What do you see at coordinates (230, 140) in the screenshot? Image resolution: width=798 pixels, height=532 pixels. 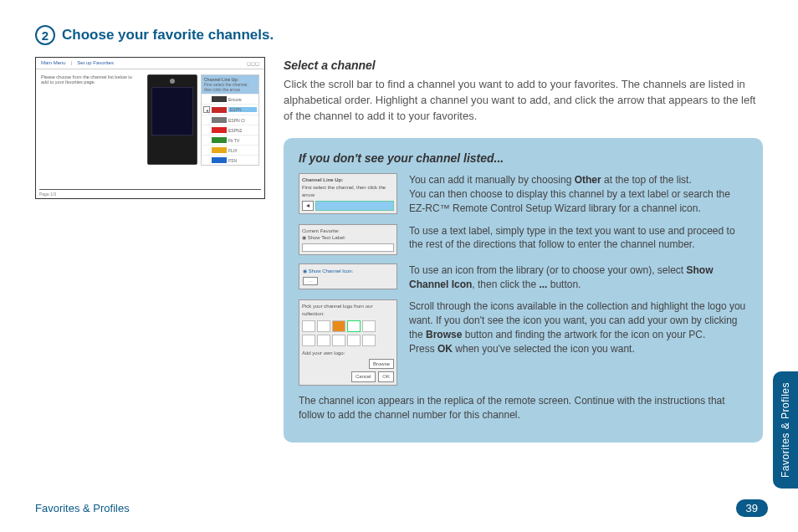 I see `channel-row: Fit TV` at bounding box center [230, 140].